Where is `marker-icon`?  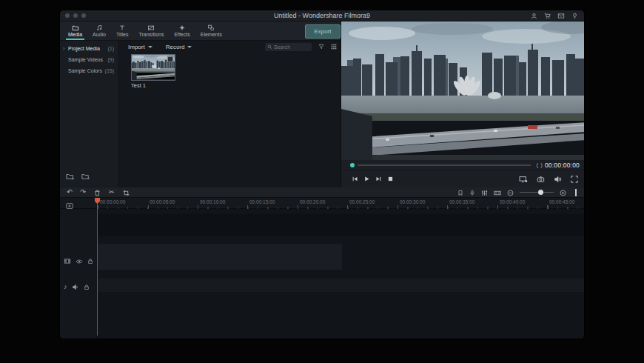 marker-icon is located at coordinates (460, 193).